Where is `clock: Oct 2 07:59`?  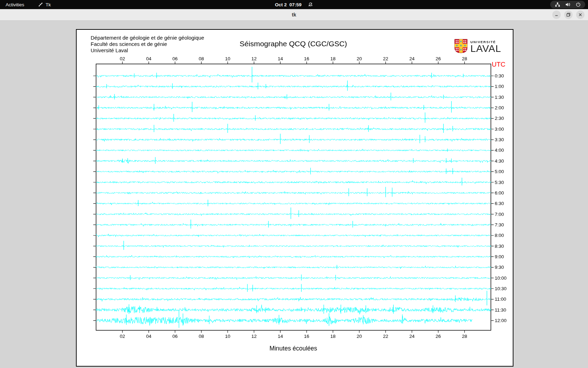 clock: Oct 2 07:59 is located at coordinates (288, 5).